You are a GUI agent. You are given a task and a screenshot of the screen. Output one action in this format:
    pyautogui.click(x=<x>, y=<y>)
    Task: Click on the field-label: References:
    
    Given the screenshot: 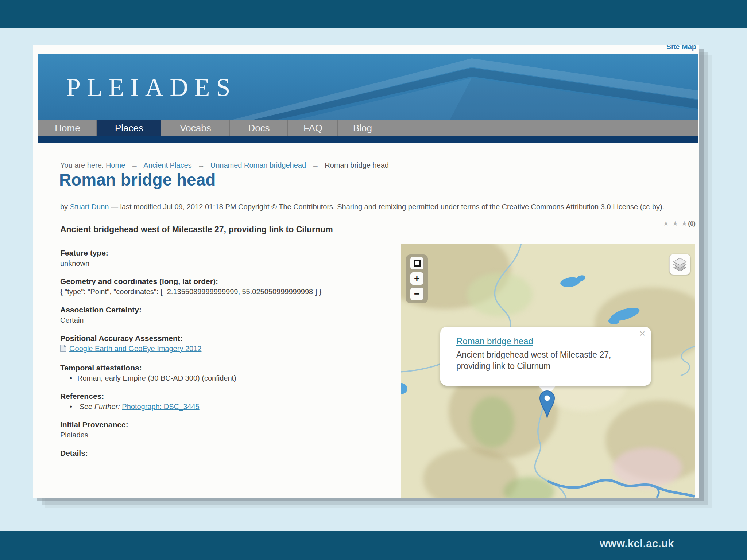 What is the action you would take?
    pyautogui.click(x=221, y=396)
    